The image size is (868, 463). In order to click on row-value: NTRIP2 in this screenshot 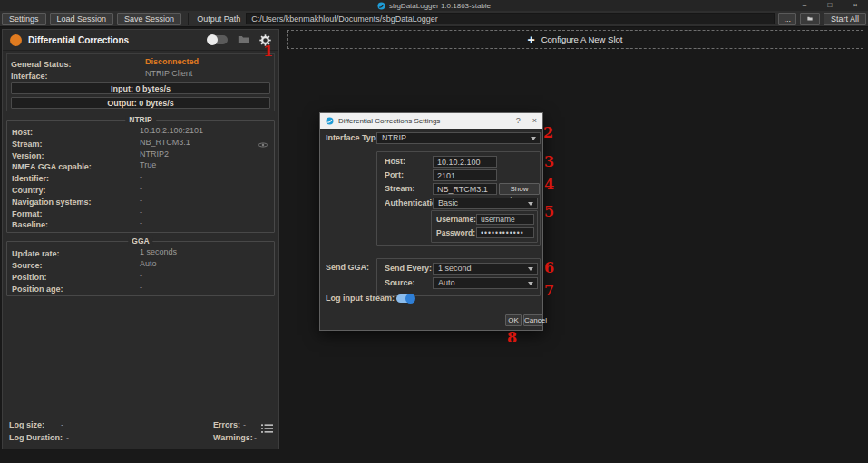, I will do `click(154, 154)`.